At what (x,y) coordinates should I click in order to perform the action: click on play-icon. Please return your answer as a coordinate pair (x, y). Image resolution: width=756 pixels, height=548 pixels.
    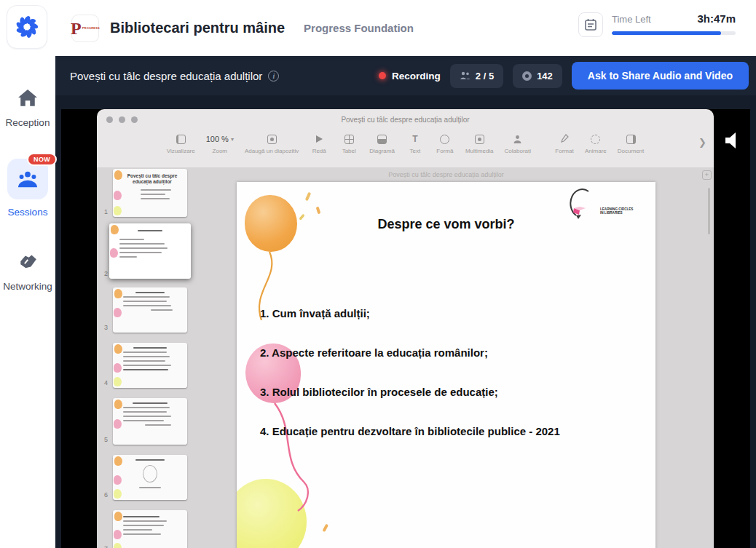
    Looking at the image, I should click on (319, 139).